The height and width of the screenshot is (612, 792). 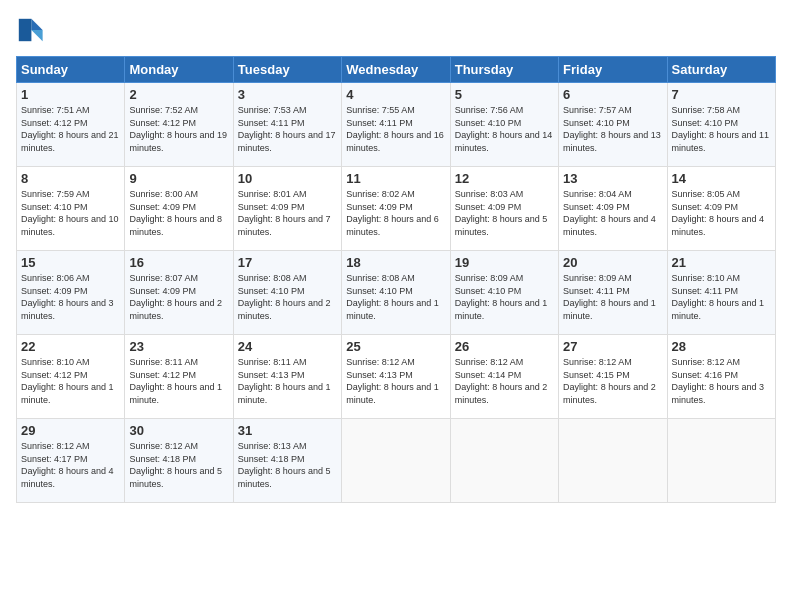 What do you see at coordinates (613, 70) in the screenshot?
I see `weekday-header-friday: Friday` at bounding box center [613, 70].